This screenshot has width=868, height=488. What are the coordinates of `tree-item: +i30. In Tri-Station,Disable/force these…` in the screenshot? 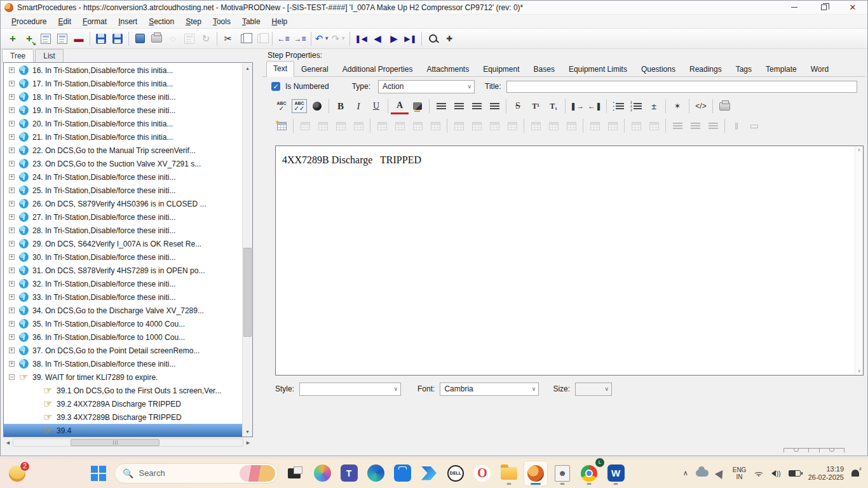 It's located at (123, 257).